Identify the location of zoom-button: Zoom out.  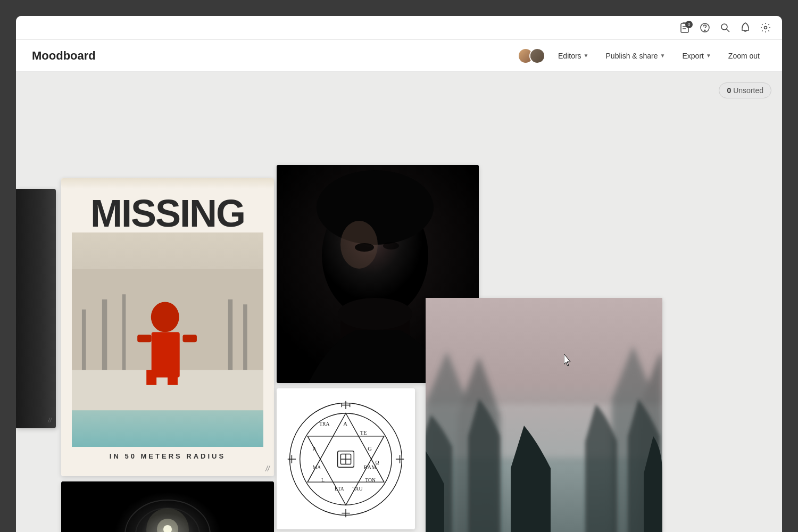
(744, 56).